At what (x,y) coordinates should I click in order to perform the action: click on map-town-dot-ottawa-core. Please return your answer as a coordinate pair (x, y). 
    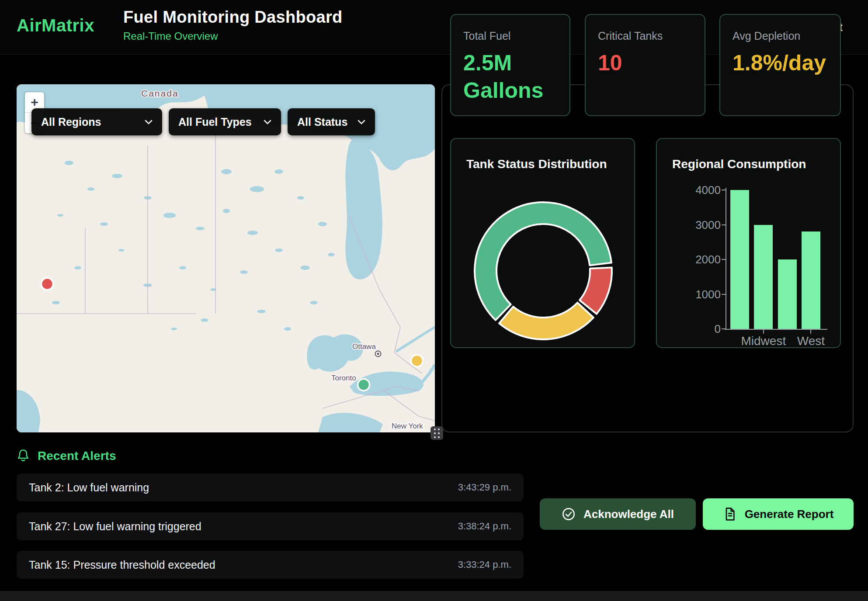
    Looking at the image, I should click on (378, 354).